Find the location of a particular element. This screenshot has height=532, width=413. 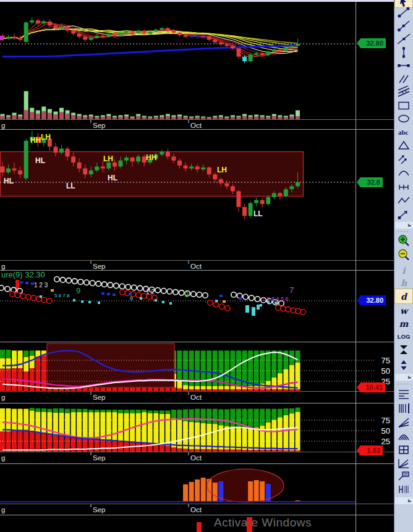

sequence-count: 1 2 3 4 5 6 is located at coordinates (276, 299).